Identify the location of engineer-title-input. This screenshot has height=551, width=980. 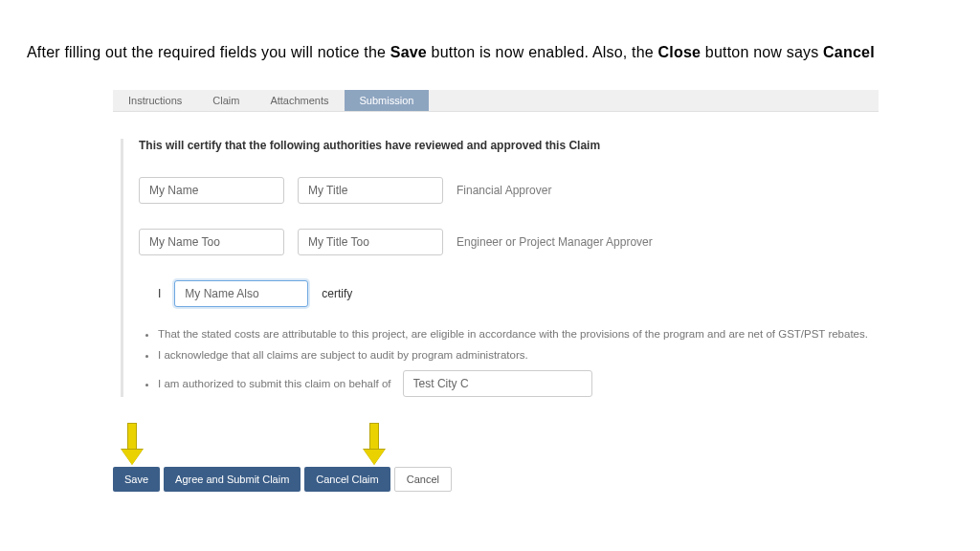
(370, 242).